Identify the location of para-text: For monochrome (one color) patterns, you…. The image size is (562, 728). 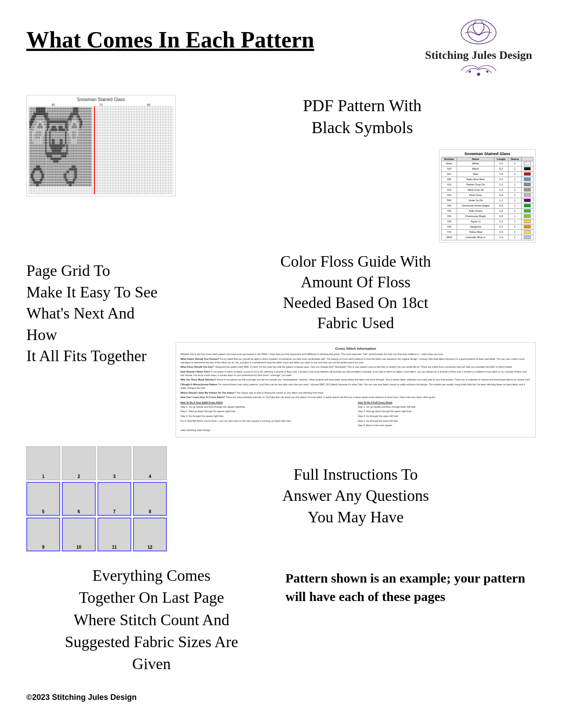
(353, 386).